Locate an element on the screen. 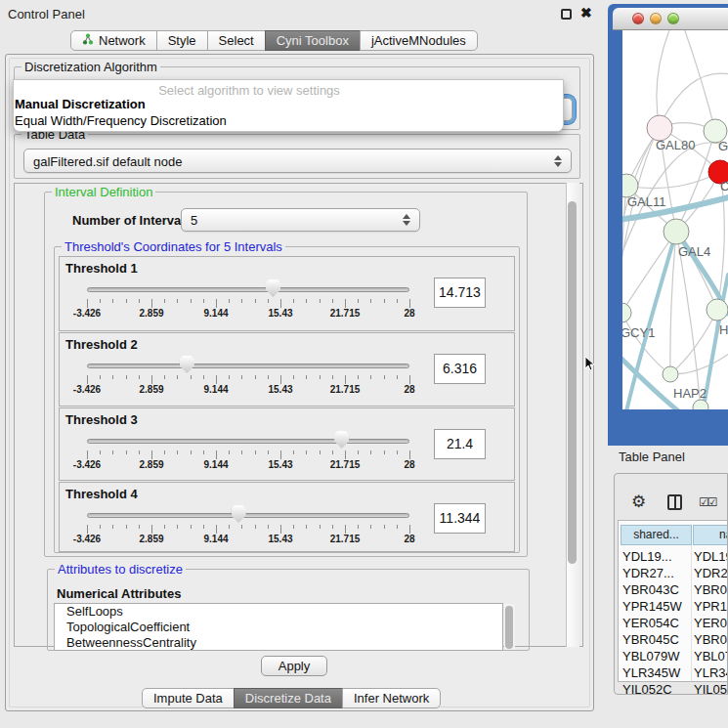 This screenshot has height=728, width=728. tab-infer-network: Infer Network is located at coordinates (391, 698).